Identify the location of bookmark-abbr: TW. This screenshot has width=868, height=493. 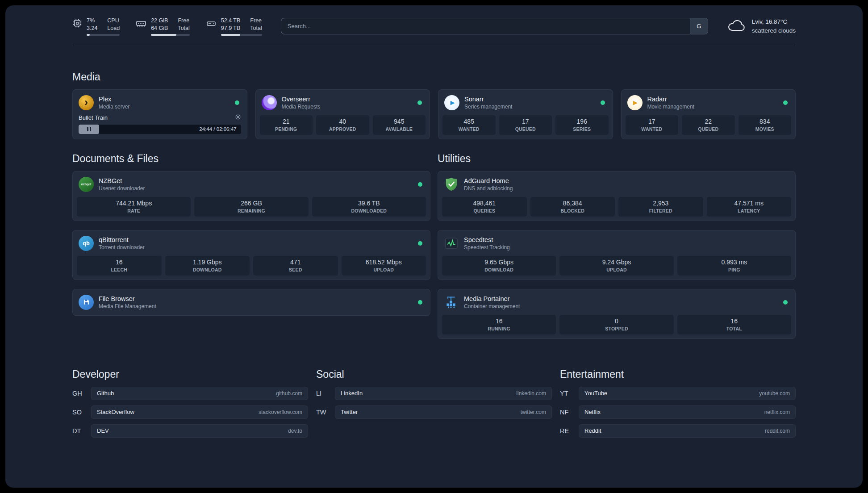
(326, 412).